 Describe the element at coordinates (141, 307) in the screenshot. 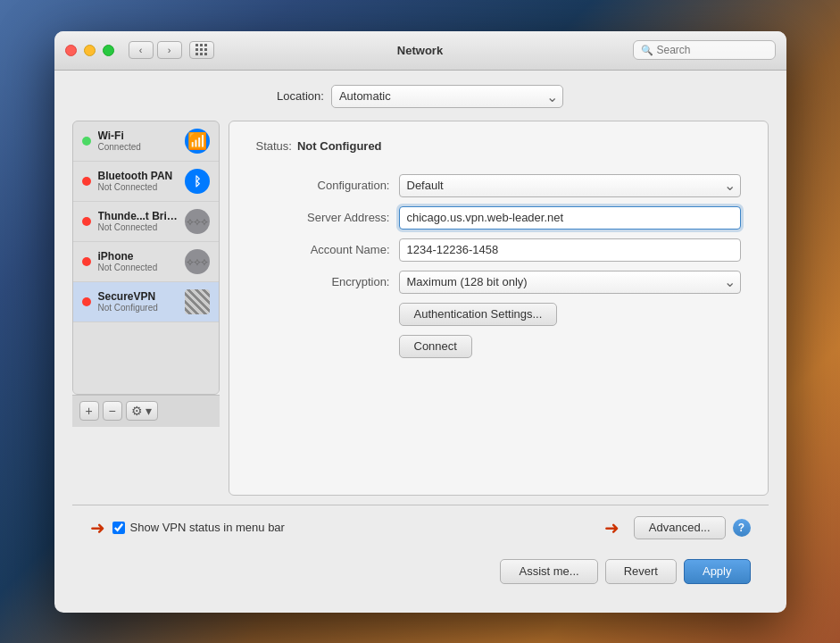

I see `vpn-status: Not Configured` at that location.